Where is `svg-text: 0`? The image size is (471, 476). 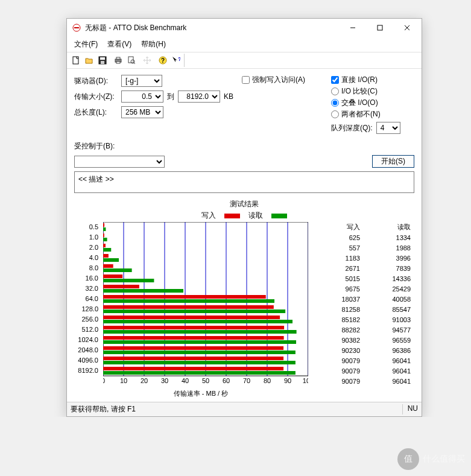 svg-text: 0 is located at coordinates (104, 381).